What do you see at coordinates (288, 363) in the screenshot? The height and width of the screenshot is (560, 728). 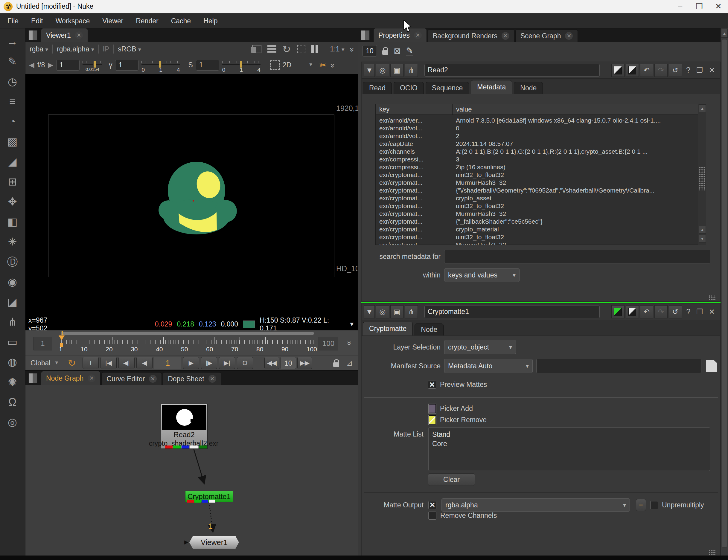 I see `frame-increment: 10` at bounding box center [288, 363].